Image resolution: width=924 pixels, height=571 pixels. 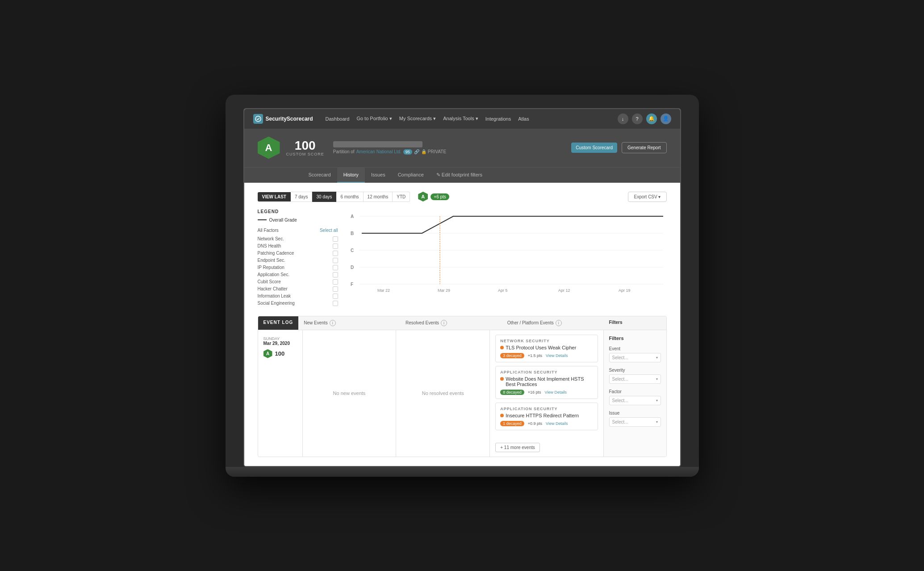 What do you see at coordinates (335, 275) in the screenshot?
I see `factor-checkbox-app` at bounding box center [335, 275].